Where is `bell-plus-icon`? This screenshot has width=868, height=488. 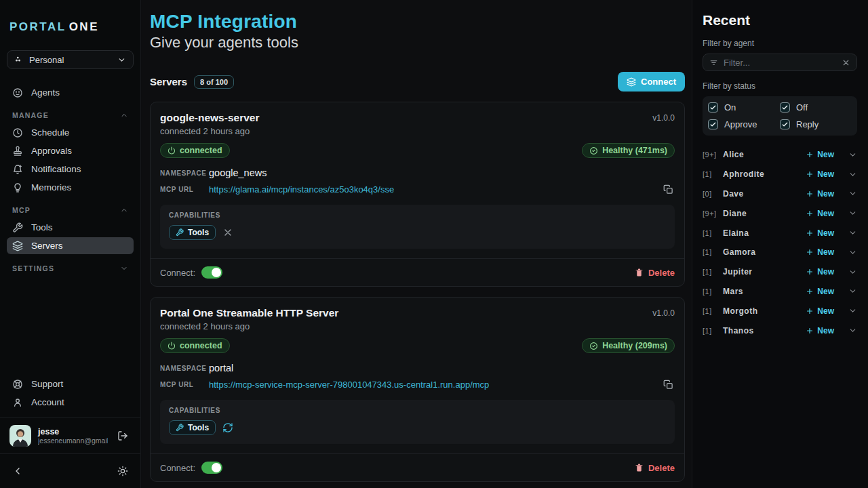
bell-plus-icon is located at coordinates (18, 169).